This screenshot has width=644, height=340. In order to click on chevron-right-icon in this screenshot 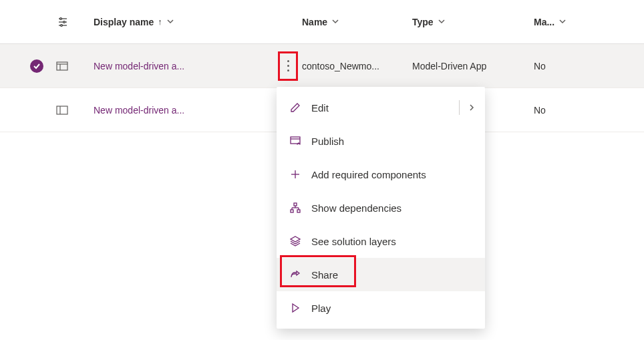, I will do `click(472, 108)`.